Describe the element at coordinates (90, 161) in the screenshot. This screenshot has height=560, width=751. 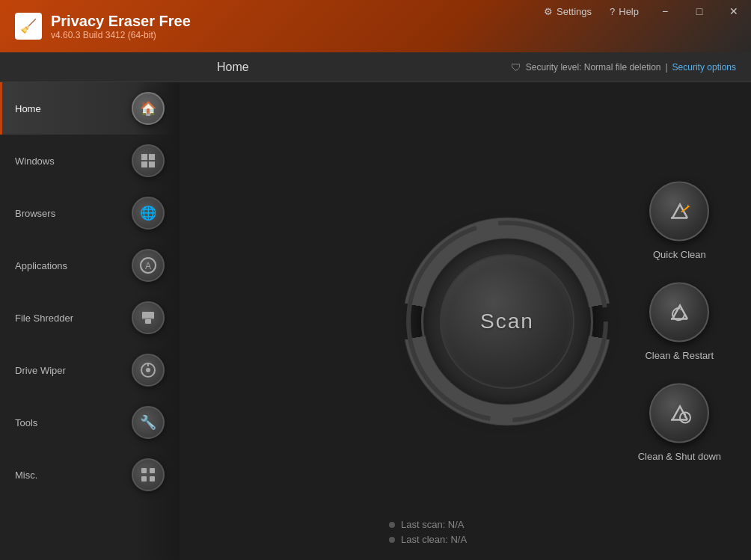
I see `sidebar-item-windows: Windows` at that location.